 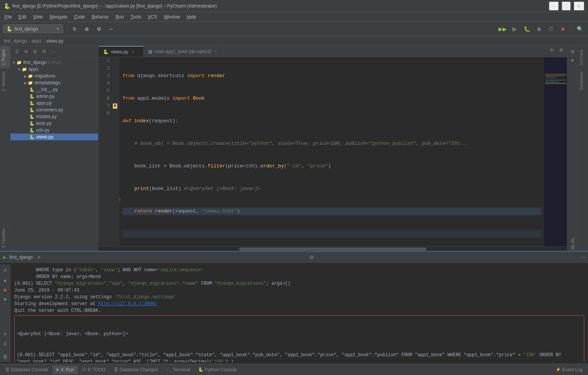 I want to click on bp-tab-db-console: 🗄 Database Console, so click(x=27, y=370).